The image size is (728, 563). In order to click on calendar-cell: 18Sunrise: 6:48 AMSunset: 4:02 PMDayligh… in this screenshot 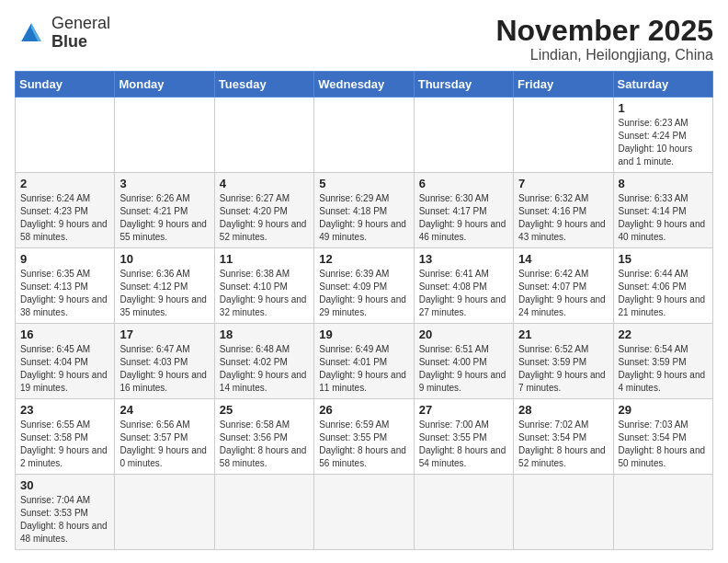, I will do `click(264, 362)`.